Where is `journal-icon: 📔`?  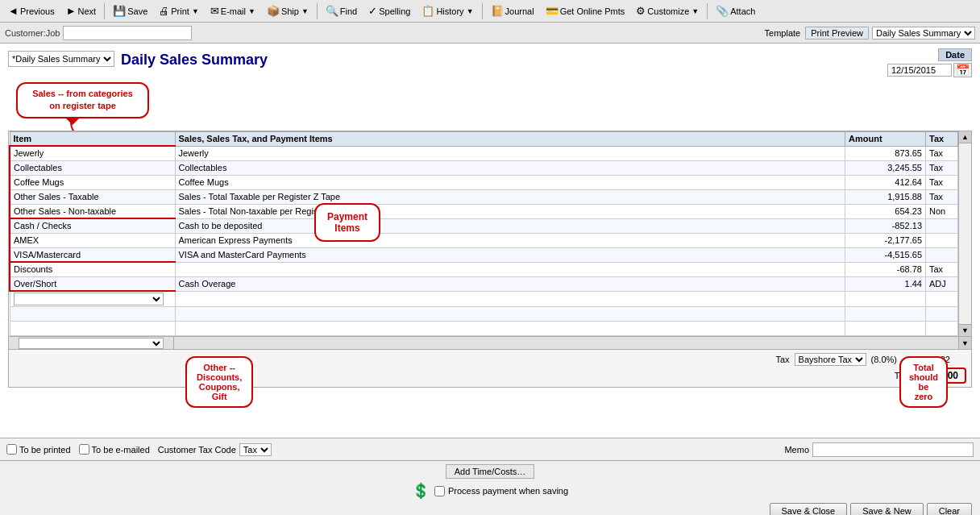 journal-icon: 📔 is located at coordinates (497, 11).